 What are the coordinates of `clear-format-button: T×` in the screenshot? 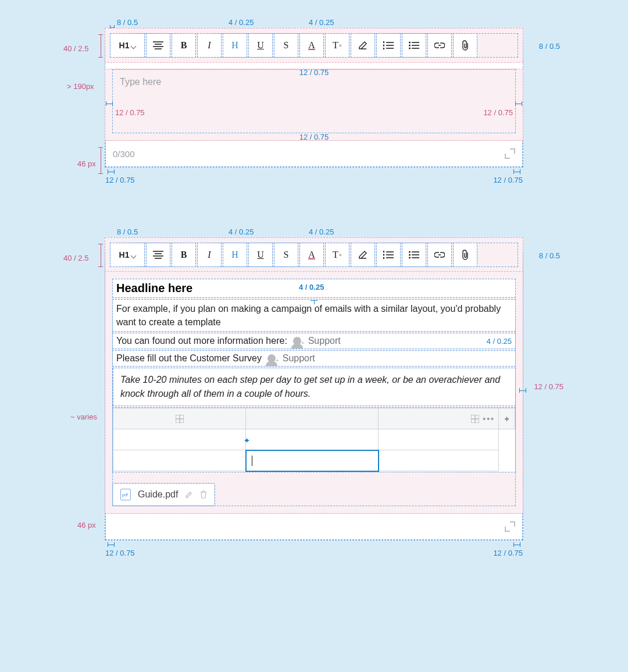 It's located at (337, 45).